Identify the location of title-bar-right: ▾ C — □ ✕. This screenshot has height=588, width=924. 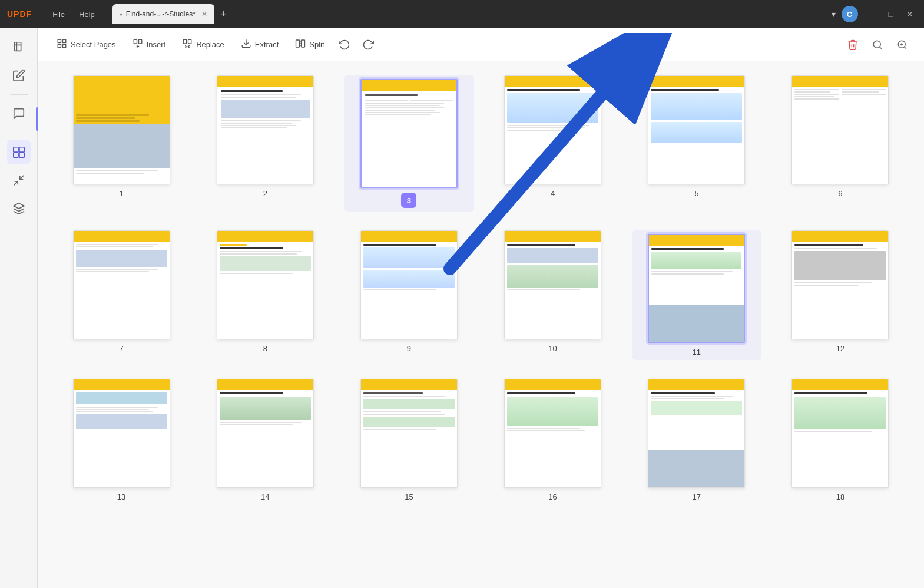
(874, 14).